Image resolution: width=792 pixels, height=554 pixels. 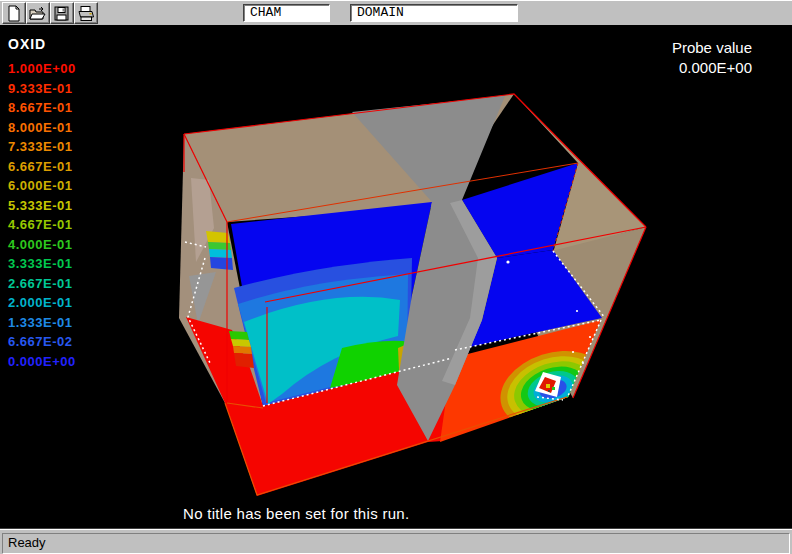 What do you see at coordinates (434, 13) in the screenshot?
I see `object-name-field: DOMAIN` at bounding box center [434, 13].